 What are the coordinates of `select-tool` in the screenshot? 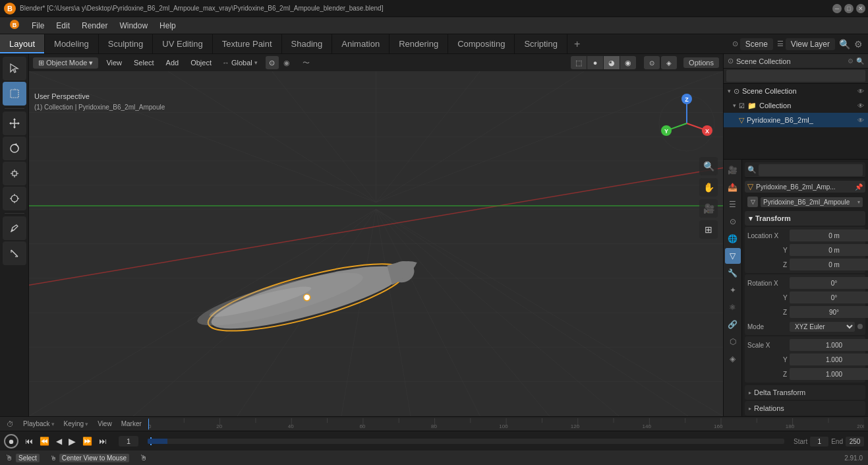 It's located at (14, 94).